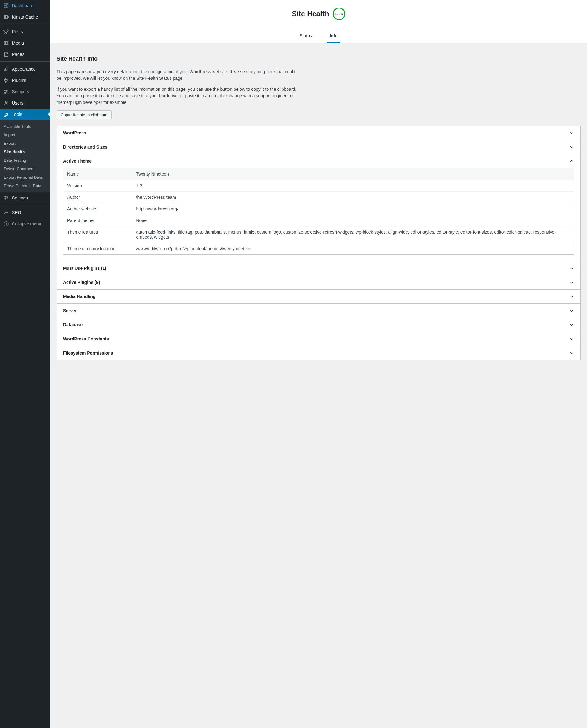 Image resolution: width=587 pixels, height=728 pixels. Describe the element at coordinates (319, 296) in the screenshot. I see `accordion-toggle: Media Handling` at that location.